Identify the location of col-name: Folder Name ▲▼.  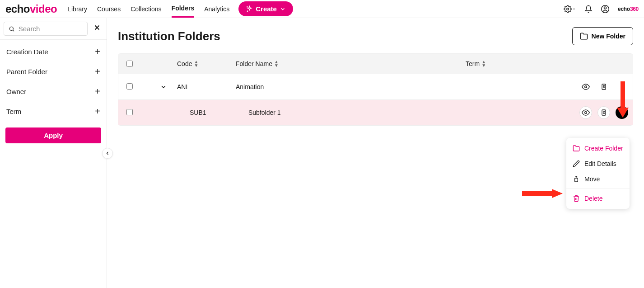
(350, 64).